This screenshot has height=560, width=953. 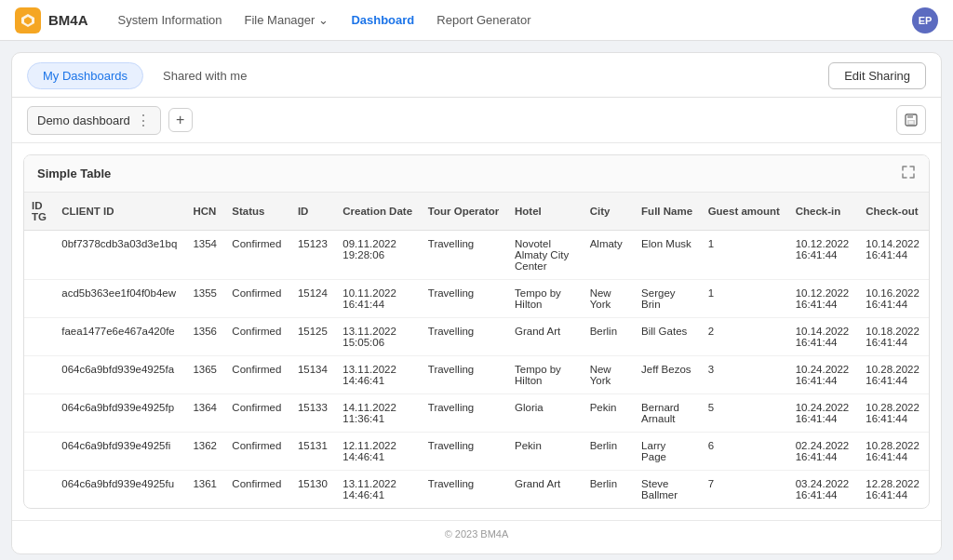 I want to click on cell-full_name: Elon Musk, so click(x=667, y=255).